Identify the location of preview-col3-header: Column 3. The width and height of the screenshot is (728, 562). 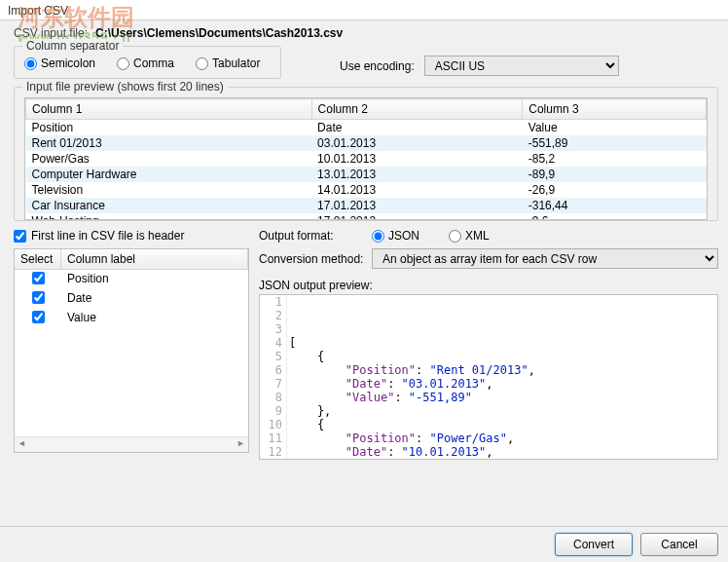
(615, 109).